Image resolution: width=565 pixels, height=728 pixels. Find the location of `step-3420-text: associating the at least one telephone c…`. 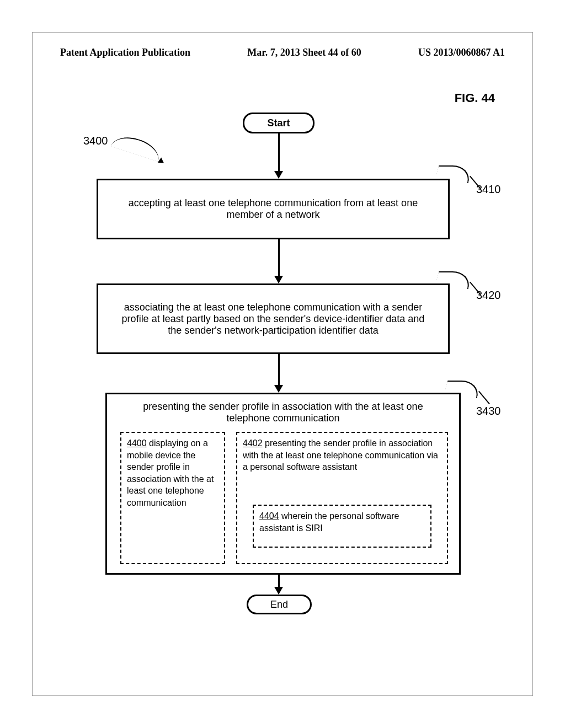

step-3420-text: associating the at least one telephone c… is located at coordinates (273, 319).